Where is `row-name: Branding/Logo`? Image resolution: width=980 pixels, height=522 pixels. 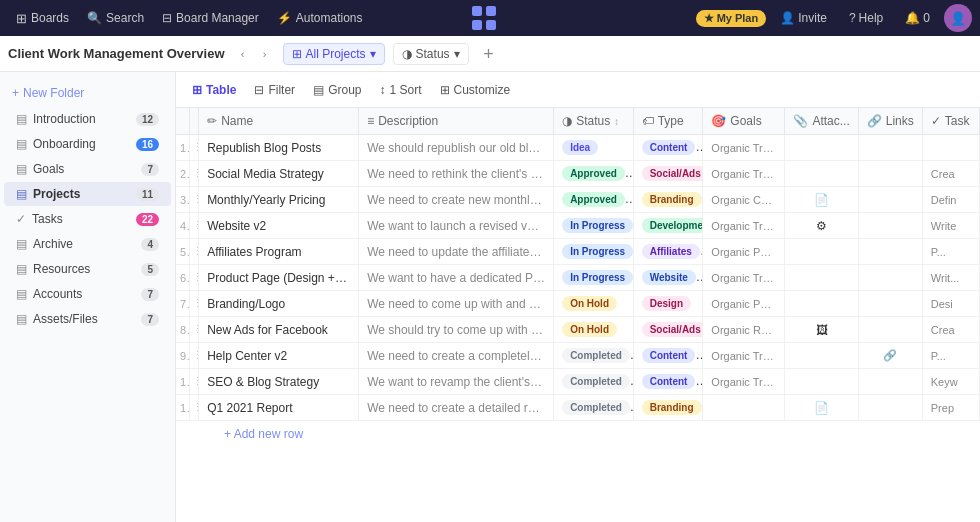
row-name: Branding/Logo is located at coordinates (279, 304).